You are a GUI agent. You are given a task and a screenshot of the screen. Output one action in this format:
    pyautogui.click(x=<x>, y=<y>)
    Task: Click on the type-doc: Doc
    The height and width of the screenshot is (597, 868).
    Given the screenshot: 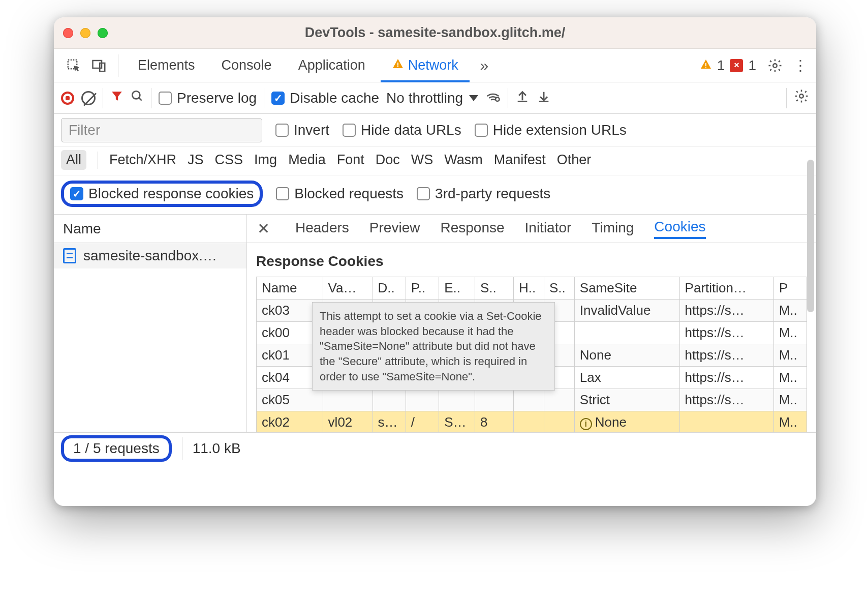 What is the action you would take?
    pyautogui.click(x=388, y=160)
    